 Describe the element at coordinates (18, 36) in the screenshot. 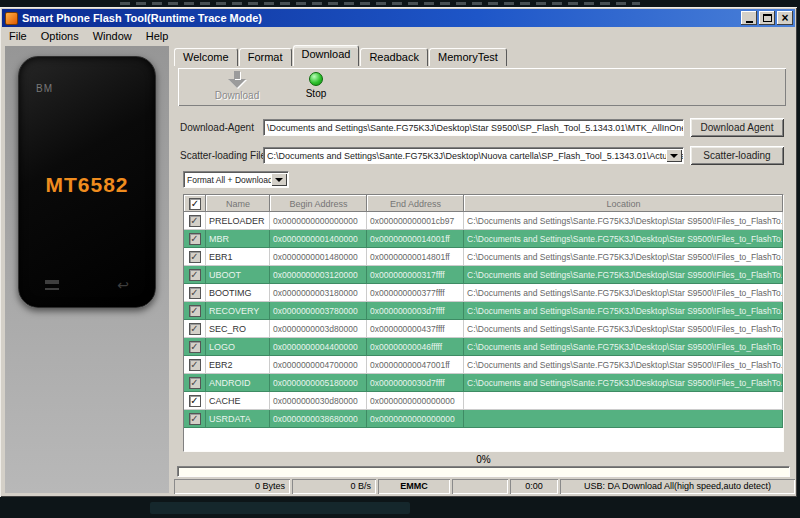

I see `menu-file: File` at that location.